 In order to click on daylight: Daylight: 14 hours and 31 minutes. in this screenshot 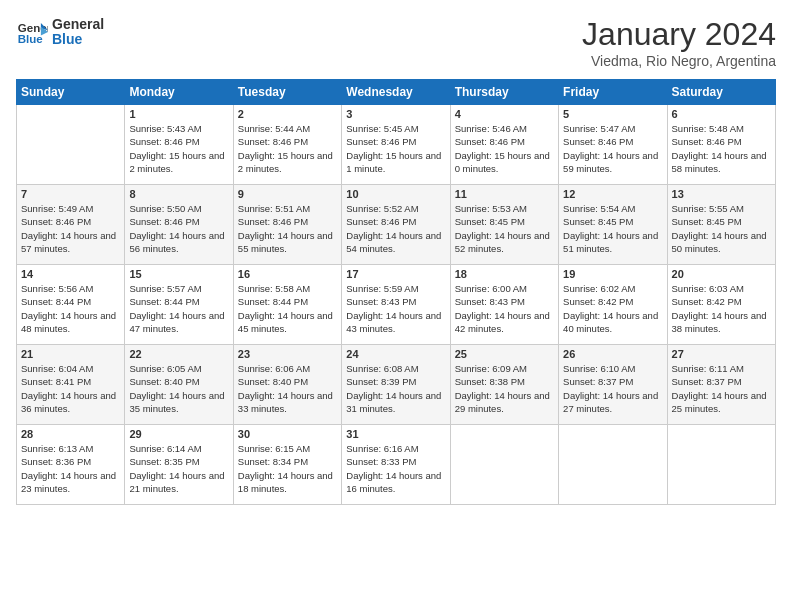, I will do `click(396, 402)`.